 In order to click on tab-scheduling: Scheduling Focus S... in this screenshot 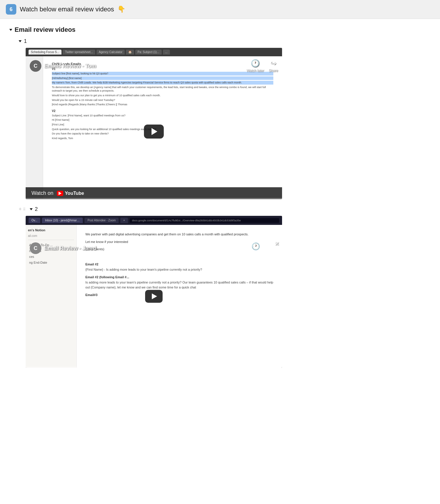, I will do `click(45, 52)`.